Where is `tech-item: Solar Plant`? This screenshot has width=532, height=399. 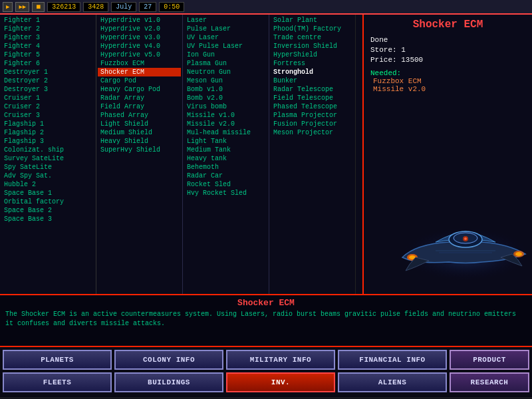
tech-item: Solar Plant is located at coordinates (313, 20).